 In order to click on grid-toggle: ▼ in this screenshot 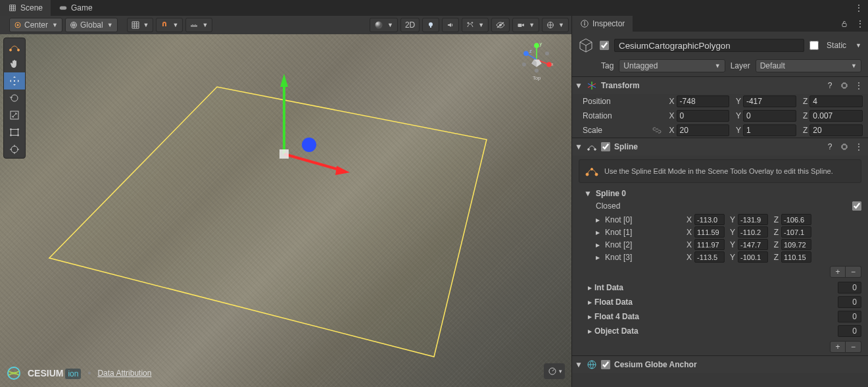, I will do `click(141, 25)`.